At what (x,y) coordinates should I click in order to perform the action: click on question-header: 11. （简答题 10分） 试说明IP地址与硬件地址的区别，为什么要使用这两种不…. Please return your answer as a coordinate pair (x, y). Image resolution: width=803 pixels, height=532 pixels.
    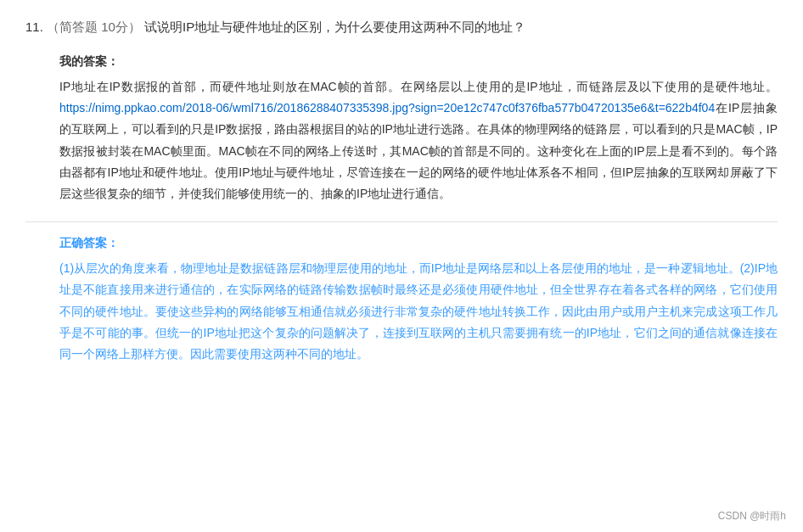
    Looking at the image, I should click on (402, 27).